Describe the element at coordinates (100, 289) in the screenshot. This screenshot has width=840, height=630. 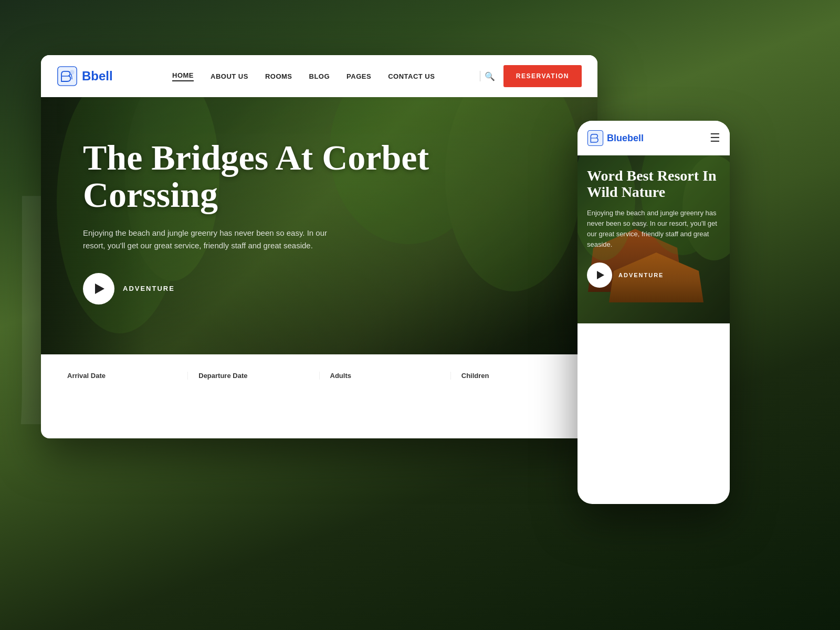
I see `play-icon` at that location.